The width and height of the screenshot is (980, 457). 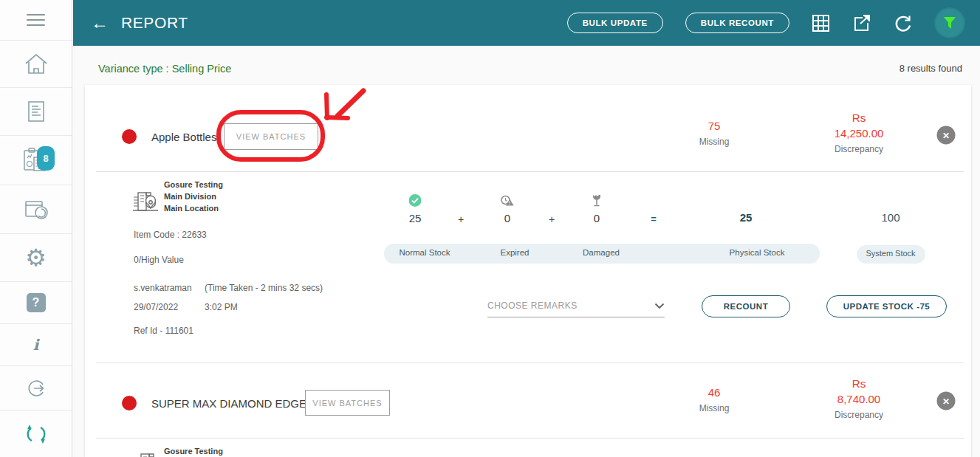 I want to click on system-stock-value: 100, so click(x=891, y=217).